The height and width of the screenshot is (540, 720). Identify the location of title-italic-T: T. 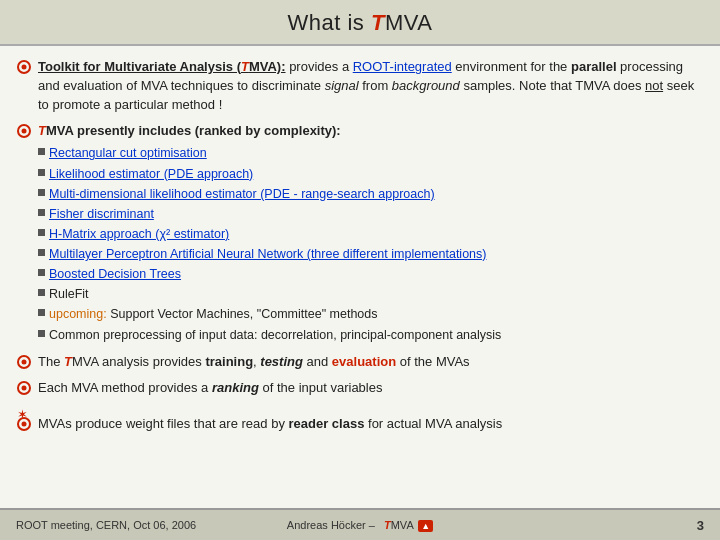
(378, 22).